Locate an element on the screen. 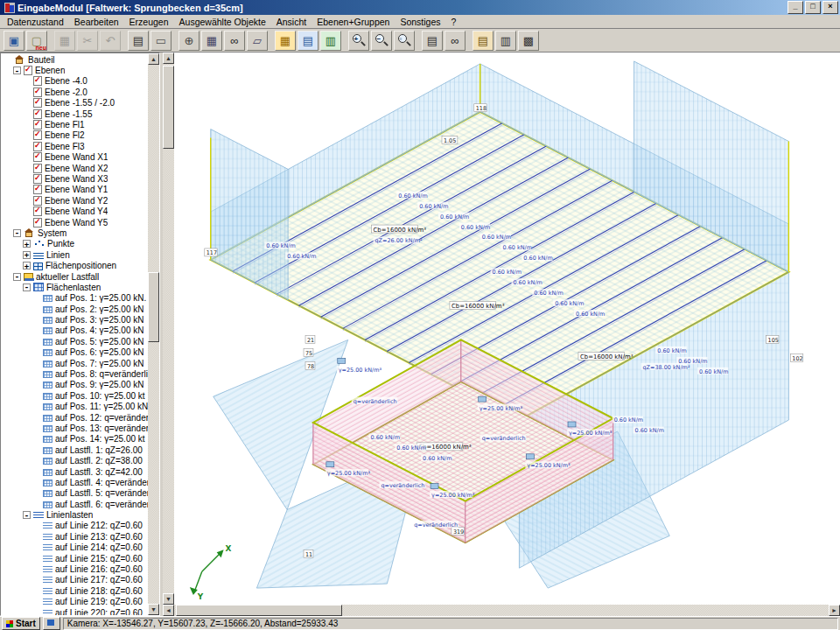  tree-item: auf Linie 217: qZ=0.60 is located at coordinates (74, 580).